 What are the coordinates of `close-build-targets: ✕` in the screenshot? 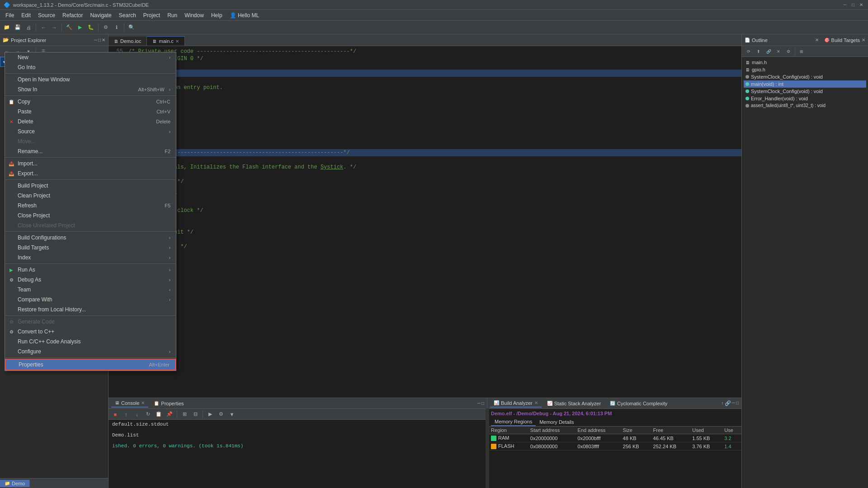 It's located at (863, 40).